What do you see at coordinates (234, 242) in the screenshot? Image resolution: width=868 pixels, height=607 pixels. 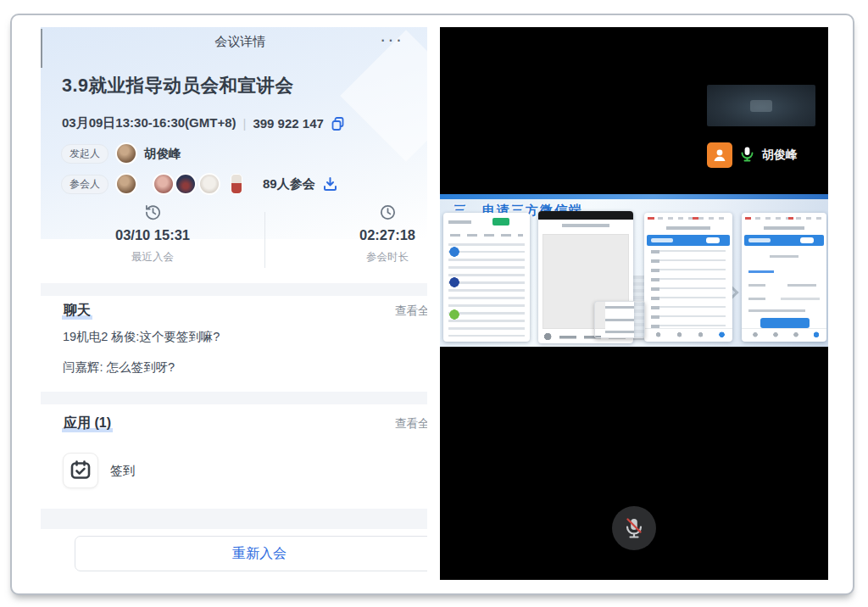 I see `meeting-stats: 03/10 15:31 最近入会 02:27:18 参会时长` at bounding box center [234, 242].